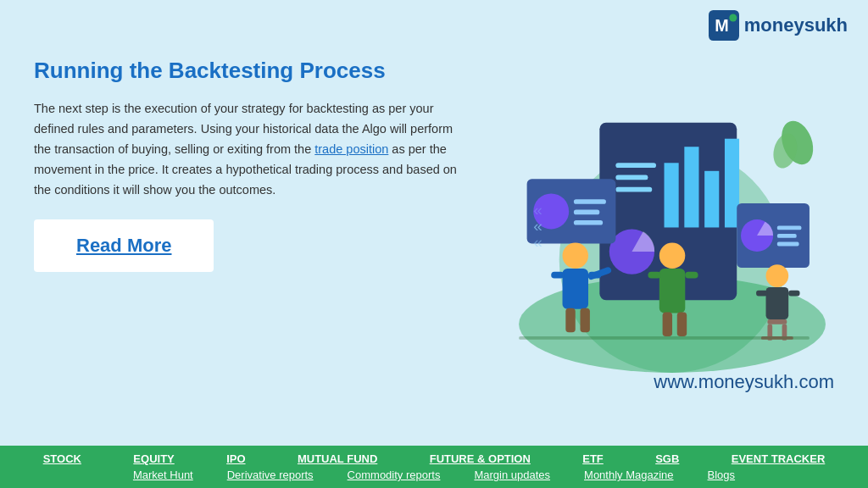  I want to click on nav-ipo: IPO, so click(236, 459).